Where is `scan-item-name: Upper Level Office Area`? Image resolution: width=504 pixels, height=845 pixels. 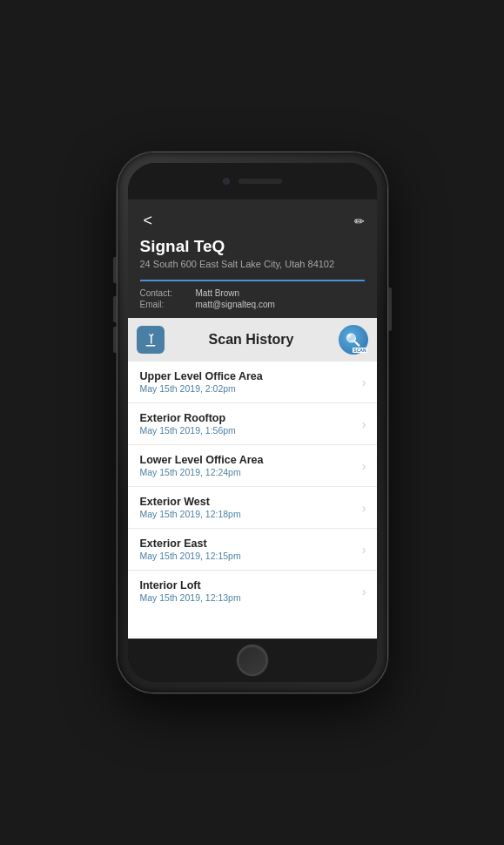 scan-item-name: Upper Level Office Area is located at coordinates (202, 376).